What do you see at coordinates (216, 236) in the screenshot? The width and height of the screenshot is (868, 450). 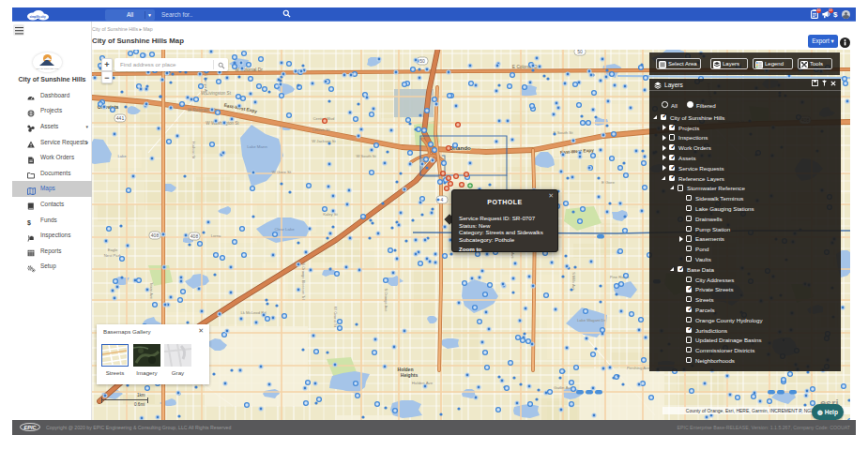 I see `svg-text: Lorna` at bounding box center [216, 236].